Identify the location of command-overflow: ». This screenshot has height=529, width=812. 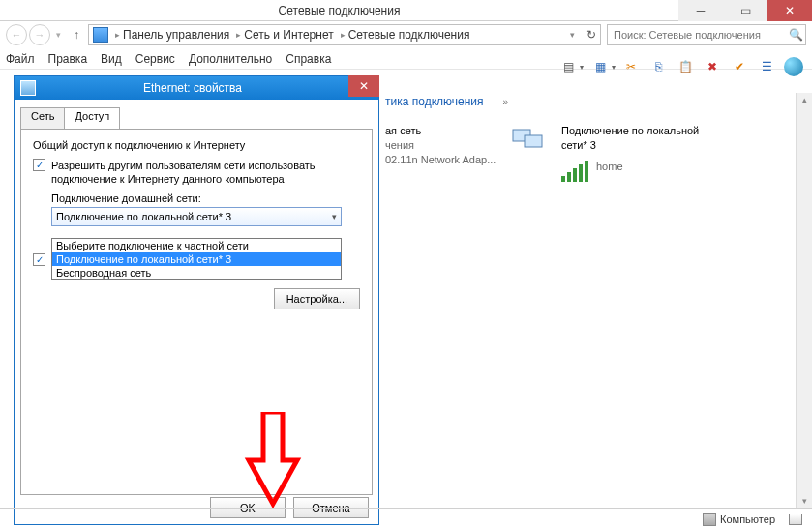
(506, 103).